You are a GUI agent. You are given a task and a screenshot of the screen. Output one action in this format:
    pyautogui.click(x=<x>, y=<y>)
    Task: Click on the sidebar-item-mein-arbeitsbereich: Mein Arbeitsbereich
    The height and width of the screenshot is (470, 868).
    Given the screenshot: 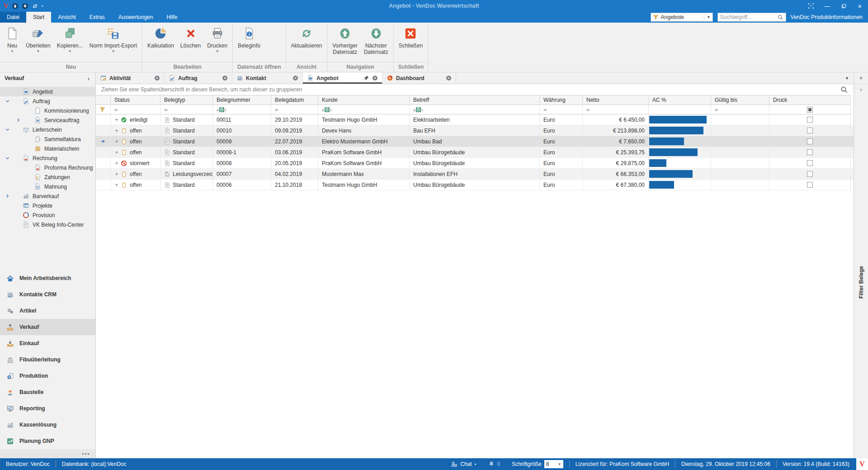 What is the action you would take?
    pyautogui.click(x=48, y=278)
    